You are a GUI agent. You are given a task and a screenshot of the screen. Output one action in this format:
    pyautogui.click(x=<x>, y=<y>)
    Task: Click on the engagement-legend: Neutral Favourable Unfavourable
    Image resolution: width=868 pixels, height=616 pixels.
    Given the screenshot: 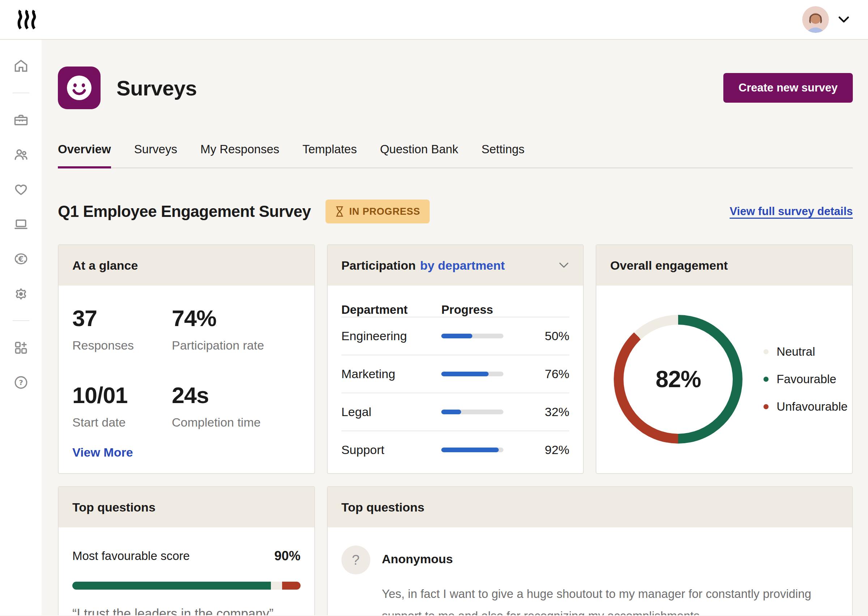 What is the action you would take?
    pyautogui.click(x=805, y=379)
    